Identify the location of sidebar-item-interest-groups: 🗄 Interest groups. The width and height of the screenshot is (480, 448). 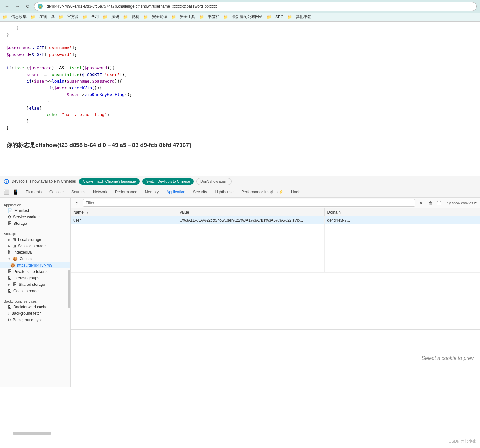
(35, 278).